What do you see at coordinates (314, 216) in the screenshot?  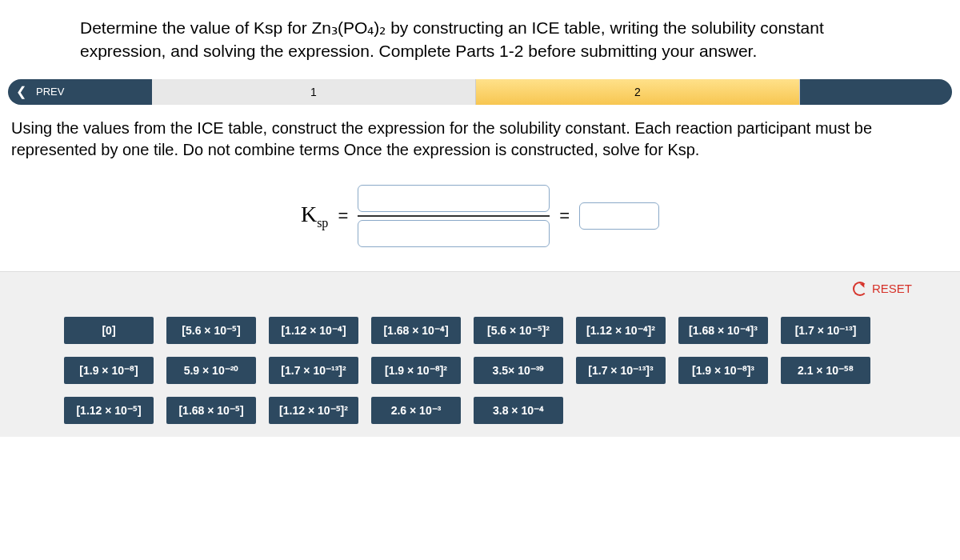 I see `ksp-label: Ksp` at bounding box center [314, 216].